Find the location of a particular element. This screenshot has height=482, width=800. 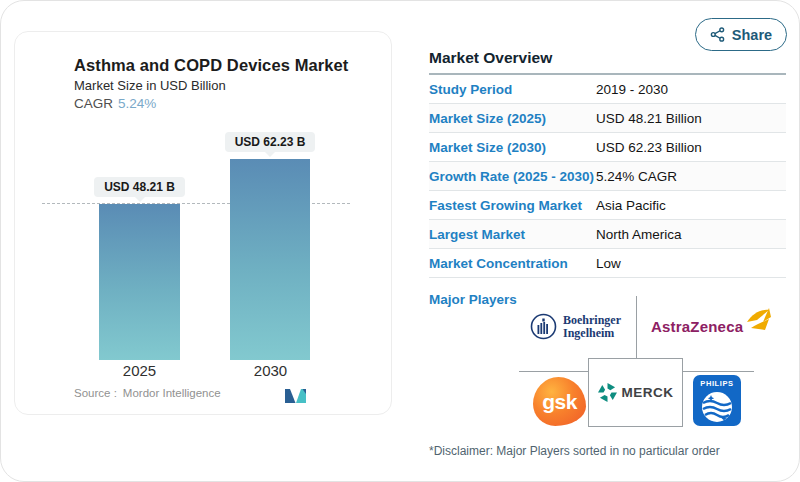

gsk-wordmark: gsk is located at coordinates (560, 402).